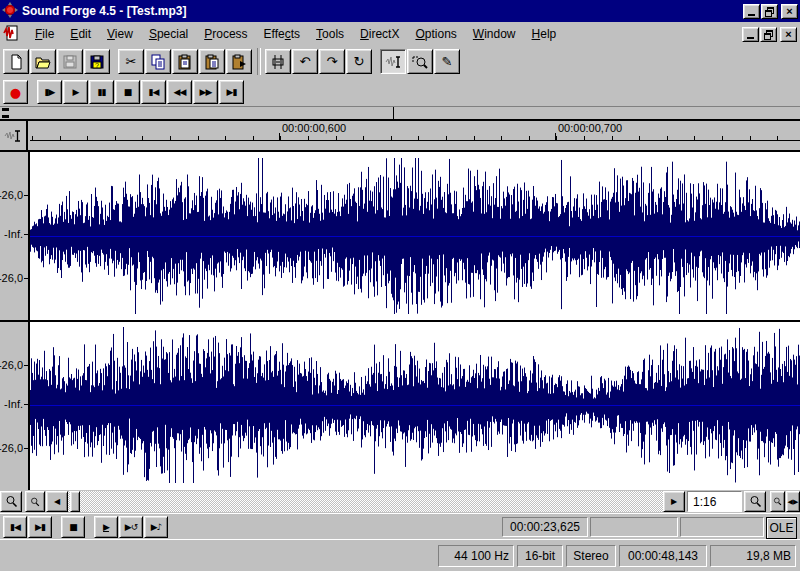 This screenshot has width=800, height=571. I want to click on ruler-major-tick, so click(556, 136).